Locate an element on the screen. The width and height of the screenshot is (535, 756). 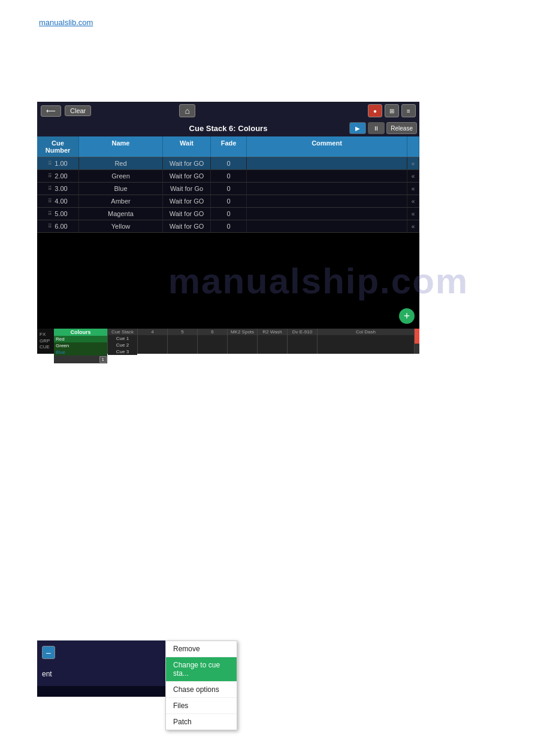
bb-col-title-dve910: Dv E-910 is located at coordinates (302, 332).